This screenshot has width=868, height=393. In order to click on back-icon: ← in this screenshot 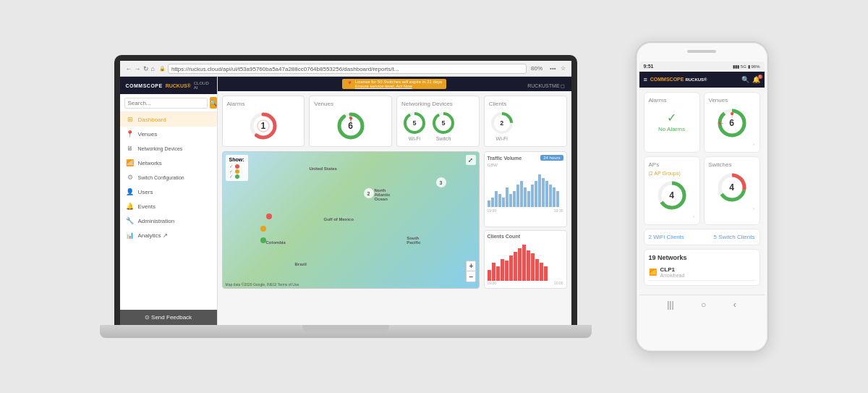, I will do `click(129, 69)`.